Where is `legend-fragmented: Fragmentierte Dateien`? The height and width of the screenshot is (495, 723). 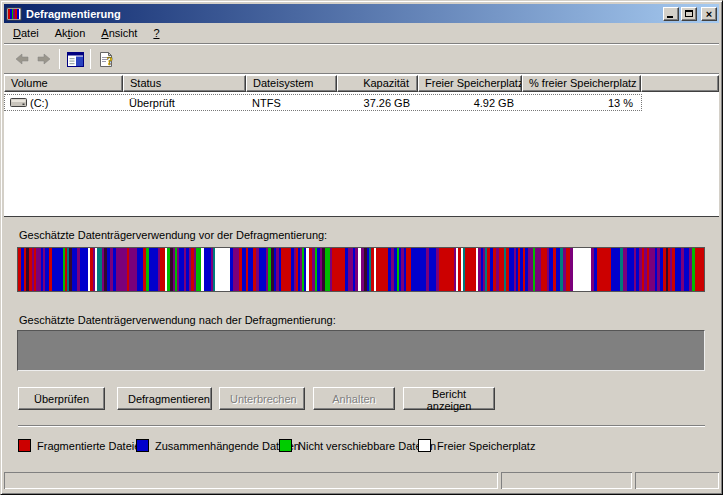
legend-fragmented: Fragmentierte Dateien is located at coordinates (82, 446).